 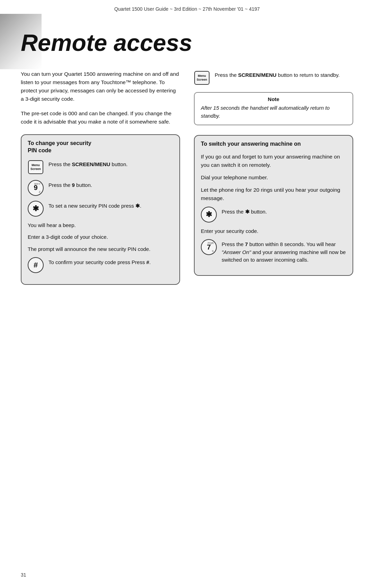 What do you see at coordinates (209, 215) in the screenshot?
I see `right-star-icon: ✱` at bounding box center [209, 215].